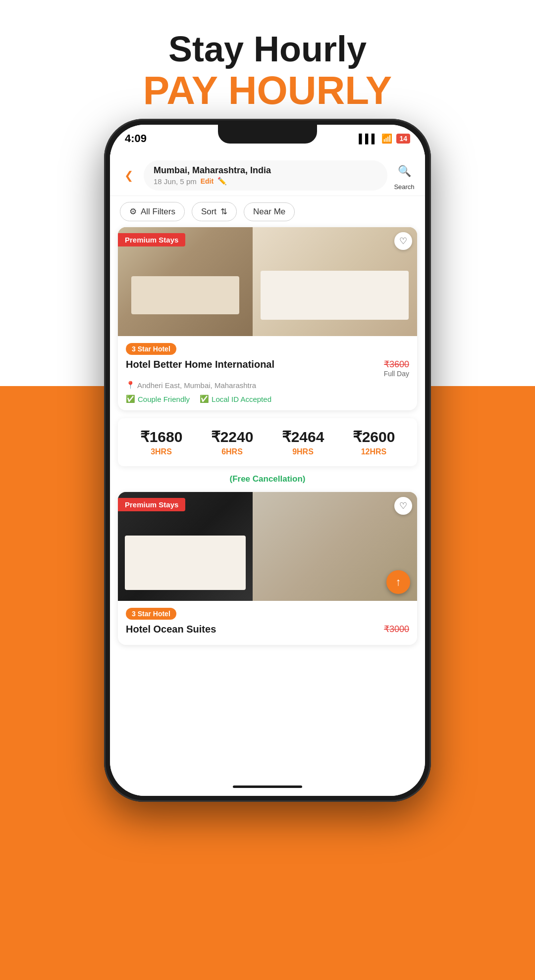  Describe the element at coordinates (303, 437) in the screenshot. I see `price-9hrs-amount: ₹2464` at that location.